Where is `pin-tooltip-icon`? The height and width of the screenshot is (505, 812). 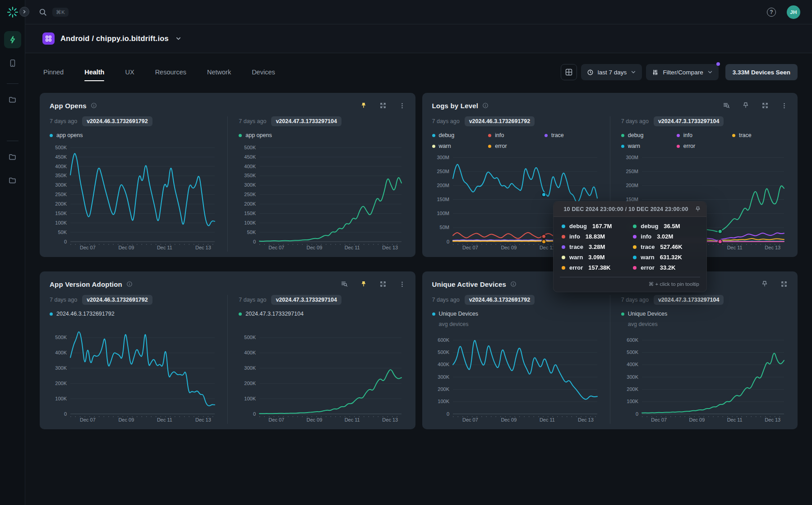 pin-tooltip-icon is located at coordinates (698, 209).